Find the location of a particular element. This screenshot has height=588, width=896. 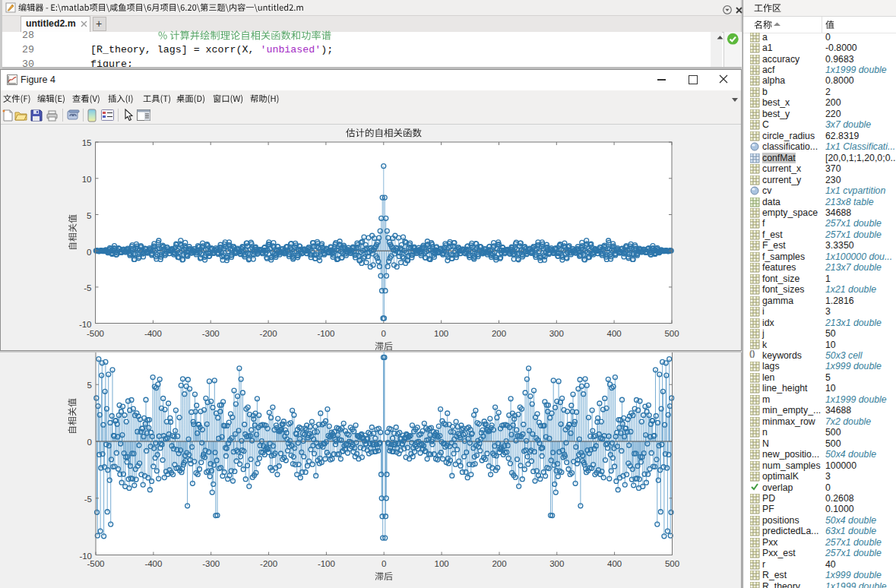

svg-text: 15 is located at coordinates (87, 143).